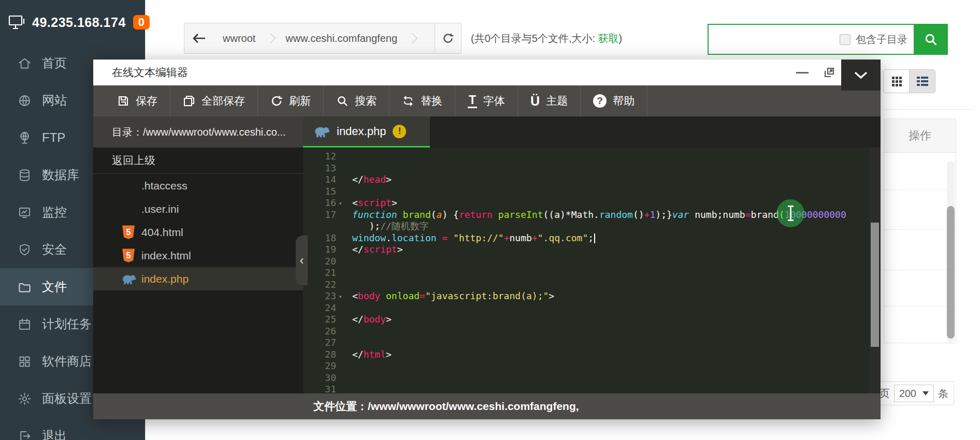  What do you see at coordinates (914, 393) in the screenshot?
I see `per-page-select: 200` at bounding box center [914, 393].